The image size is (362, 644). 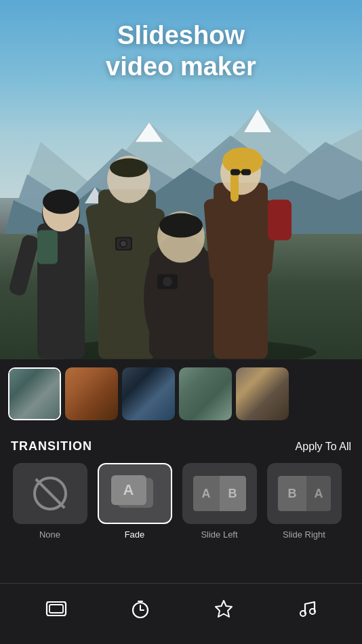 What do you see at coordinates (129, 490) in the screenshot?
I see `fade-card-front: A` at bounding box center [129, 490].